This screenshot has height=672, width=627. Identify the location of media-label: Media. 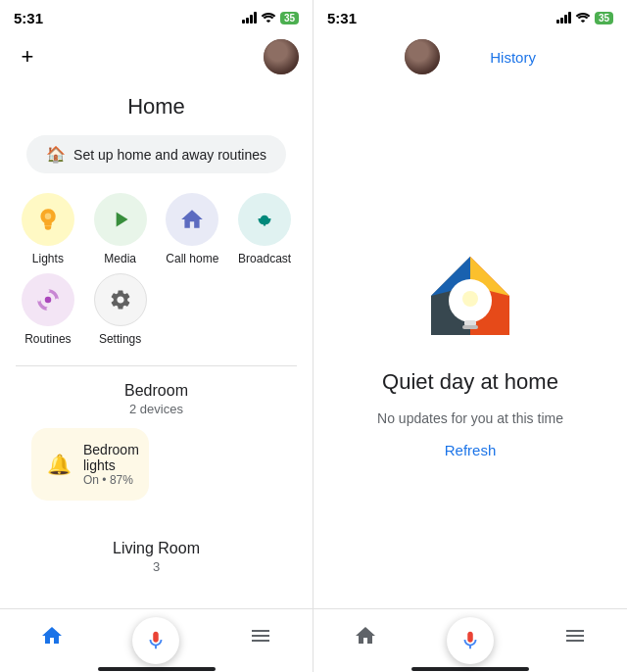
(120, 259).